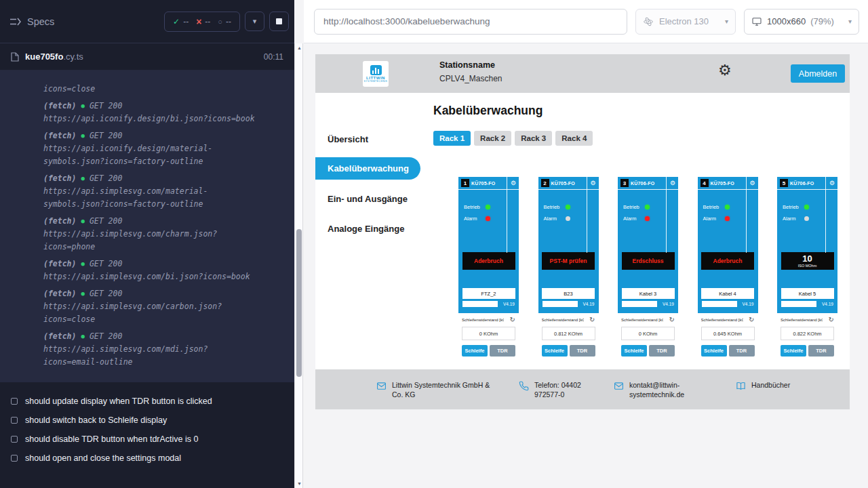 Image resolution: width=868 pixels, height=488 pixels. Describe the element at coordinates (452, 138) in the screenshot. I see `rack-tab: Rack 1` at that location.